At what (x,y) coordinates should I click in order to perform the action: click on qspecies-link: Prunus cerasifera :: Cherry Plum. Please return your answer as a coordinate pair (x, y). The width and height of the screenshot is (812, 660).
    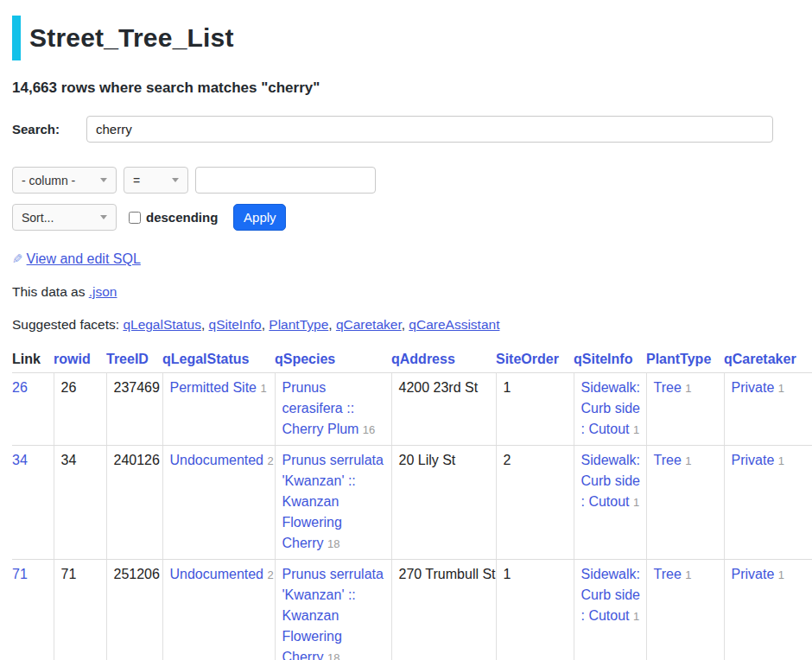
    Looking at the image, I should click on (321, 408).